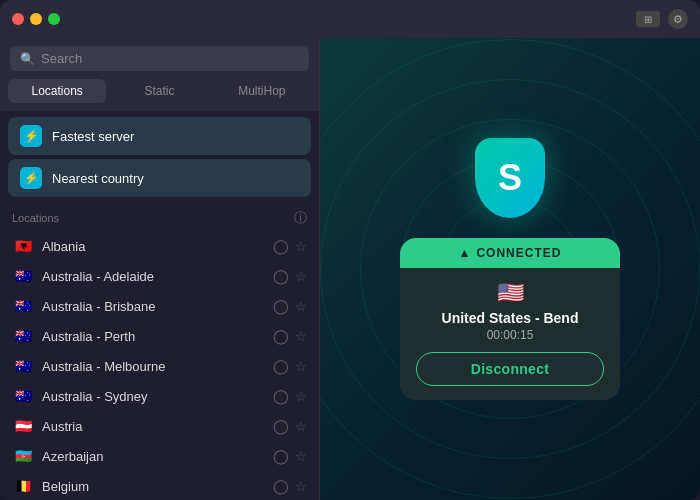 This screenshot has height=500, width=700. What do you see at coordinates (54, 19) in the screenshot?
I see `maximize-button` at bounding box center [54, 19].